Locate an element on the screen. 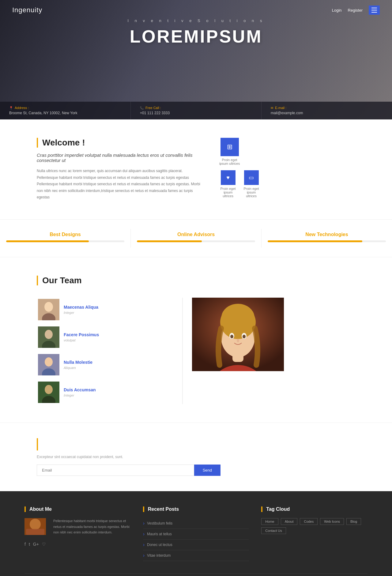  feature-title-1: Best Designs is located at coordinates (65, 235).